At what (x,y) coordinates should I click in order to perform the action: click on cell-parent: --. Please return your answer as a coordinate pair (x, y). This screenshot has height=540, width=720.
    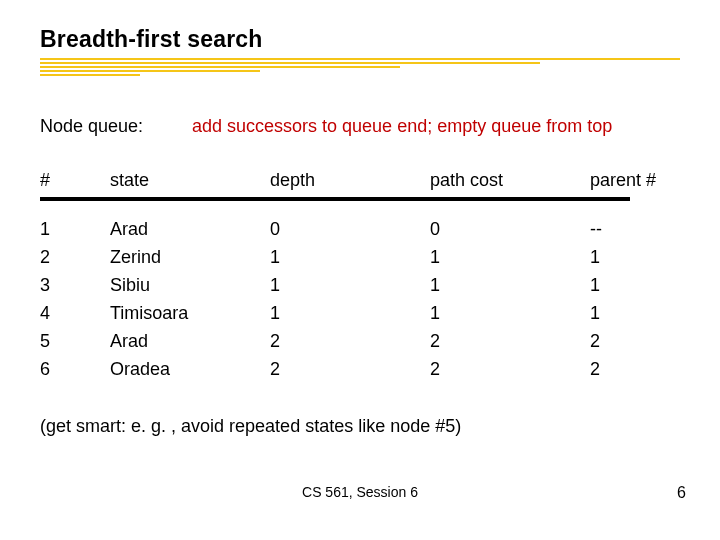
    Looking at the image, I should click on (635, 229).